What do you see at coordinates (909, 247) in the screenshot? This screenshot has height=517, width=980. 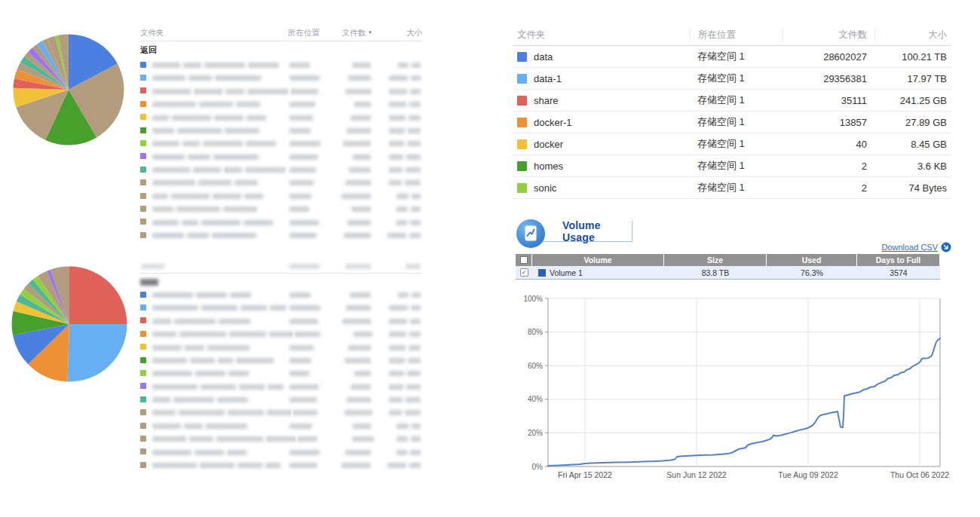 I see `download-csv-link: Download CSV` at bounding box center [909, 247].